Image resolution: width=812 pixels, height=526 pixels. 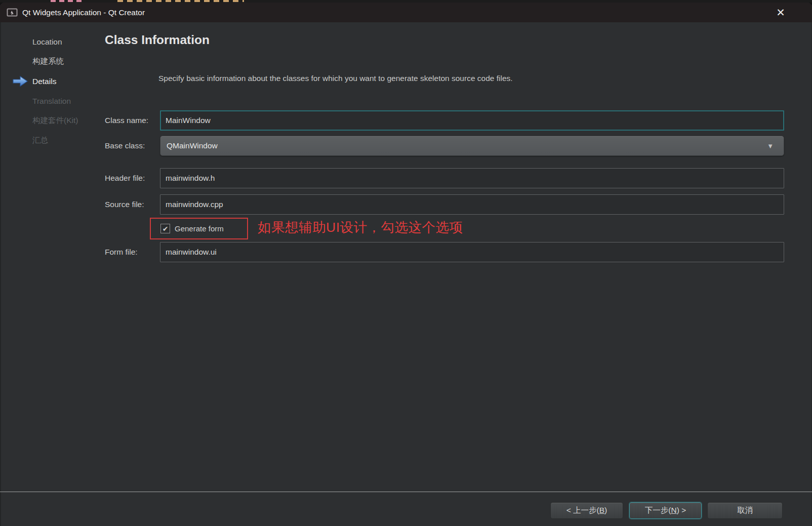 What do you see at coordinates (199, 229) in the screenshot?
I see `annotation-highlight-rectangle: ✔ Generate form` at bounding box center [199, 229].